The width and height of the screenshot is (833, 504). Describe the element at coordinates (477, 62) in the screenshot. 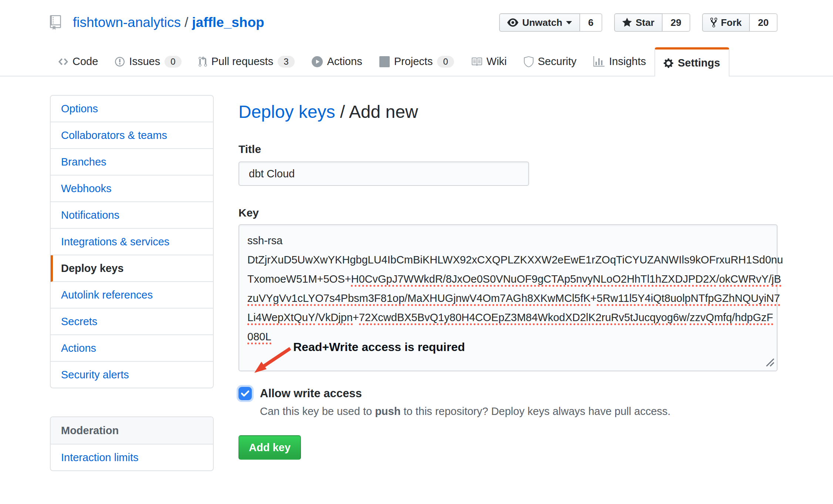

I see `wiki-icon` at that location.